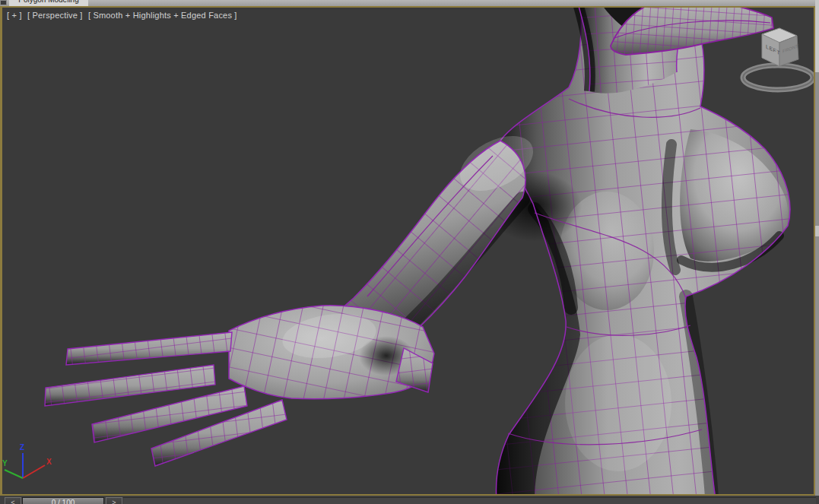 The image size is (819, 504). What do you see at coordinates (14, 15) in the screenshot?
I see `viewport-general-menu: [ + ]` at bounding box center [14, 15].